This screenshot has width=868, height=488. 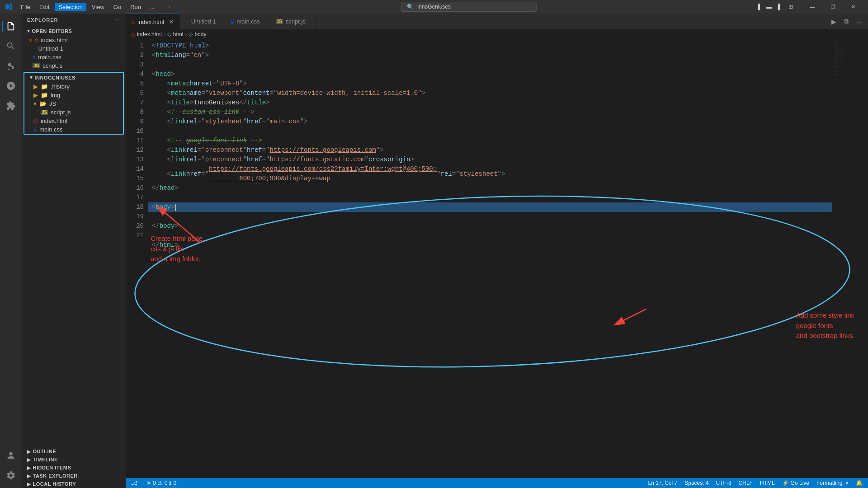 What do you see at coordinates (74, 460) in the screenshot?
I see `timeline-section: ▶ TIMELINE` at bounding box center [74, 460].